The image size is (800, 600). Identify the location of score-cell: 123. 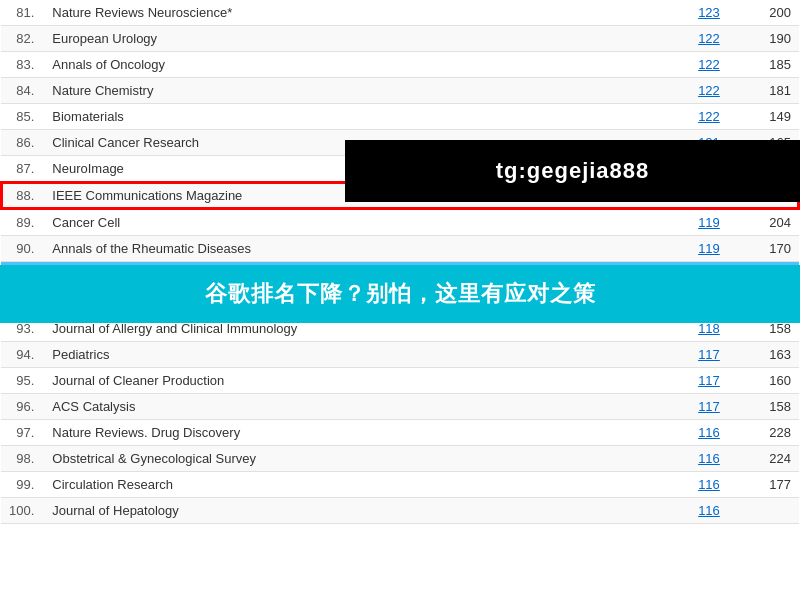
(709, 13).